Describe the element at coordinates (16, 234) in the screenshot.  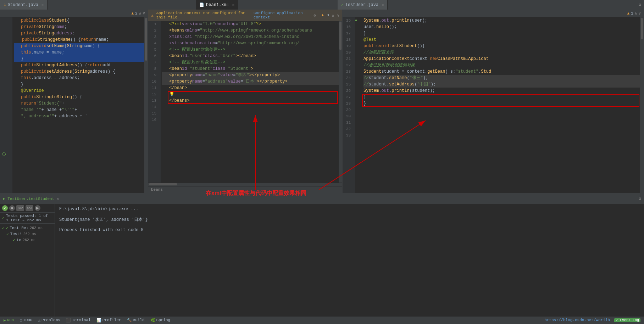
I see `test-sub-name: Test!` at that location.